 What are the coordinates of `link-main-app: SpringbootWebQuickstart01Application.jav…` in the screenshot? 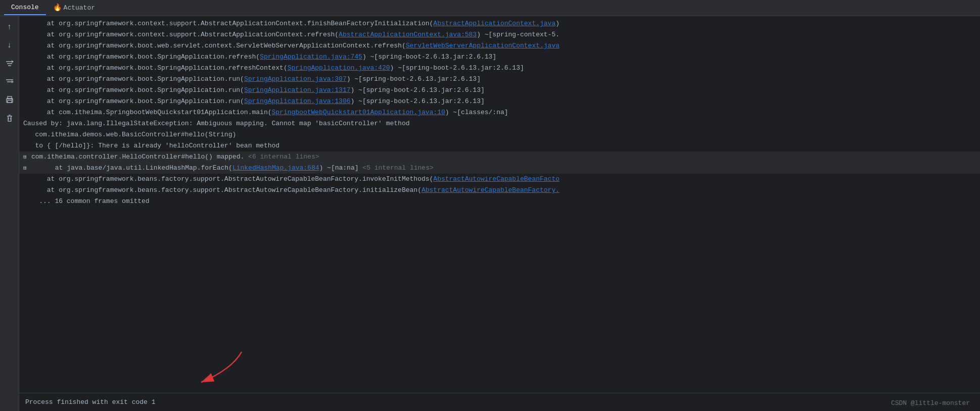 It's located at (358, 112).